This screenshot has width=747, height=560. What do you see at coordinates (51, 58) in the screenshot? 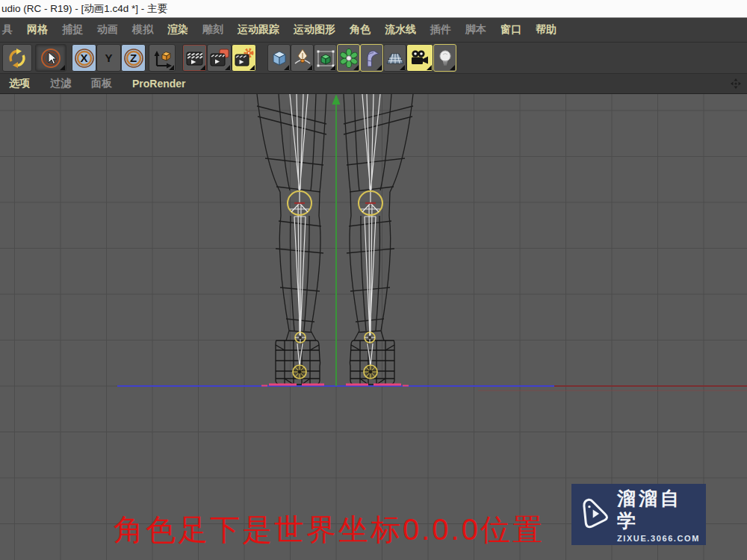
I see `live-selection-icon` at bounding box center [51, 58].